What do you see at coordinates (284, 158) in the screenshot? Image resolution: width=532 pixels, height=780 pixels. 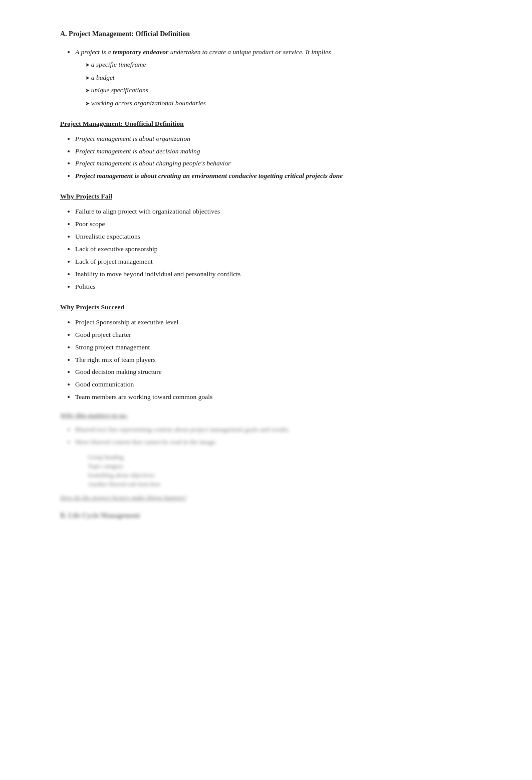 I see `unofficial-definition-list: Project management is about organization…` at bounding box center [284, 158].